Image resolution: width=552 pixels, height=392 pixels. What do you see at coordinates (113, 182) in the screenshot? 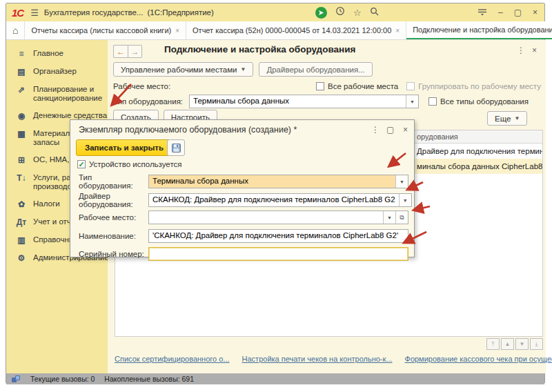
I see `field-label: Тип оборудования:` at bounding box center [113, 182].